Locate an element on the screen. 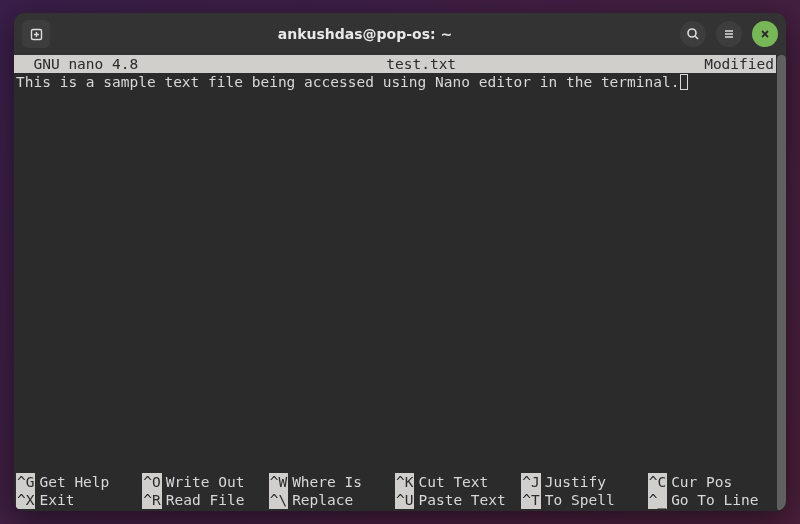 This screenshot has width=800, height=524. text-cursor is located at coordinates (684, 82).